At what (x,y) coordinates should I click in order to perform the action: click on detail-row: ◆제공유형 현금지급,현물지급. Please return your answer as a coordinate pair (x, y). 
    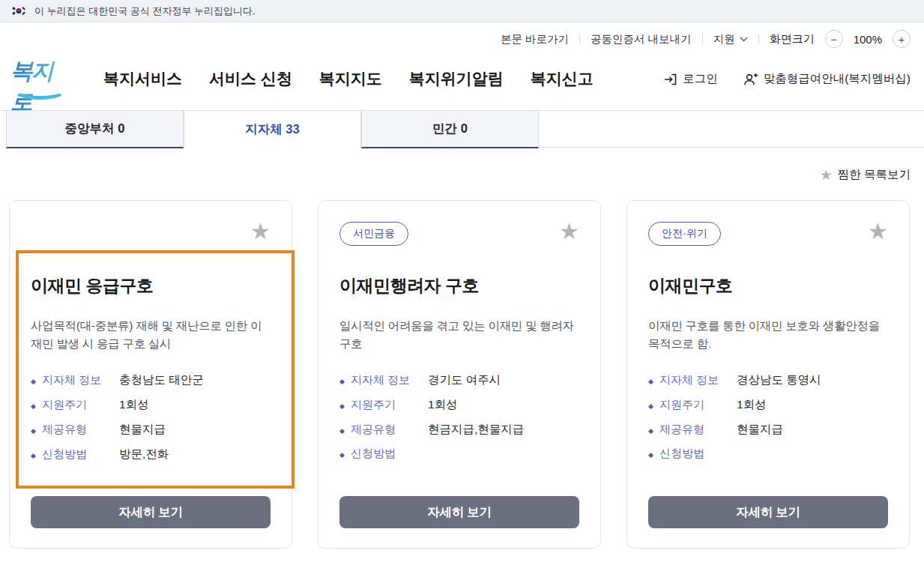
    Looking at the image, I should click on (459, 429).